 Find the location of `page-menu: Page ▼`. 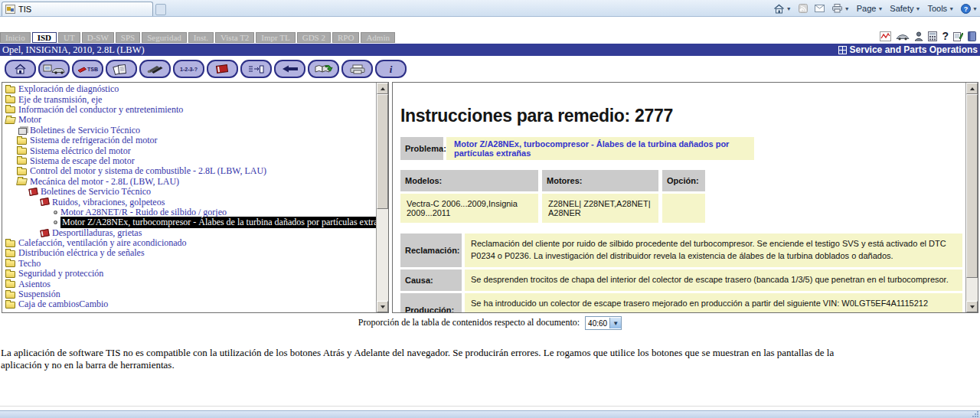

page-menu: Page ▼ is located at coordinates (870, 8).